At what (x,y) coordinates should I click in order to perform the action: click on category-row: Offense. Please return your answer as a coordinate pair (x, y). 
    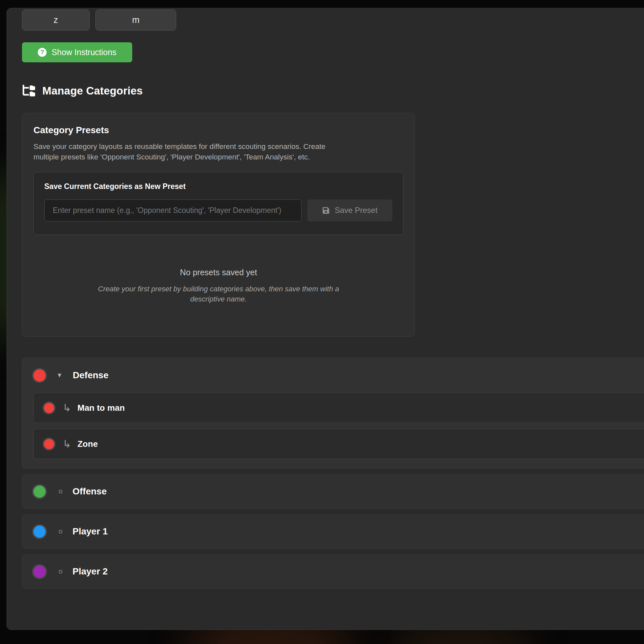
    Looking at the image, I should click on (333, 491).